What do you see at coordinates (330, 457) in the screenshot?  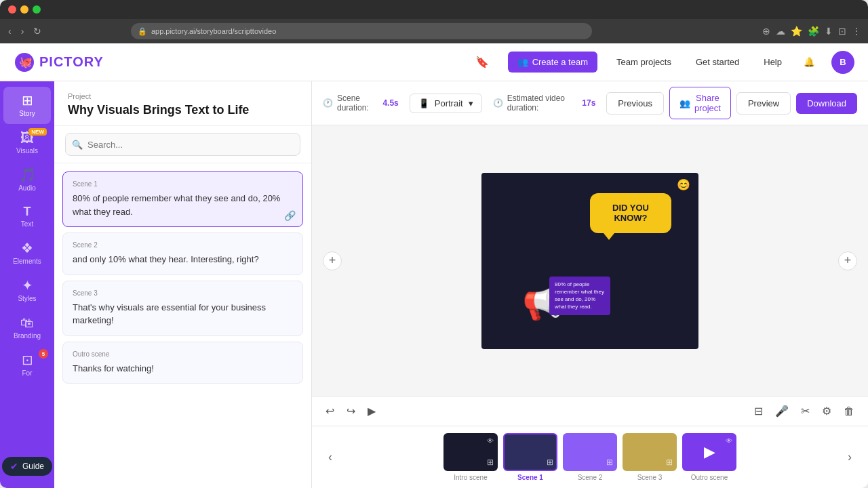 I see `filmstrip-prev-button: ‹` at bounding box center [330, 457].